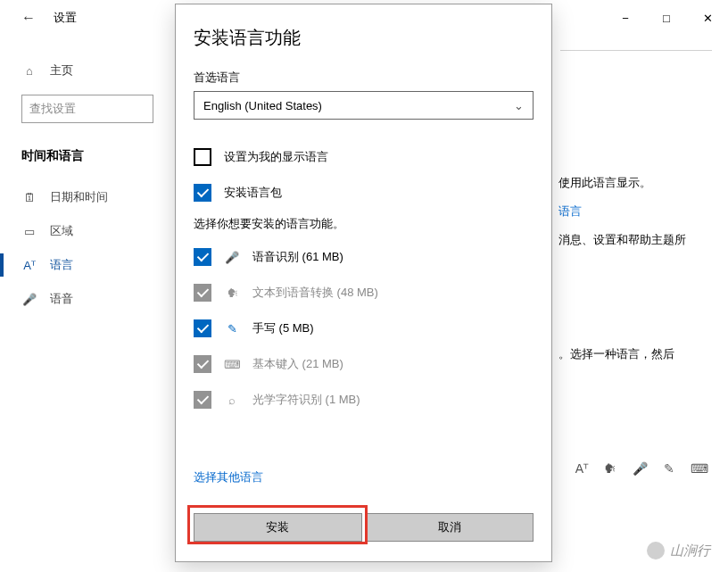 This screenshot has width=728, height=572. Describe the element at coordinates (707, 18) in the screenshot. I see `close-button: ✕` at that location.